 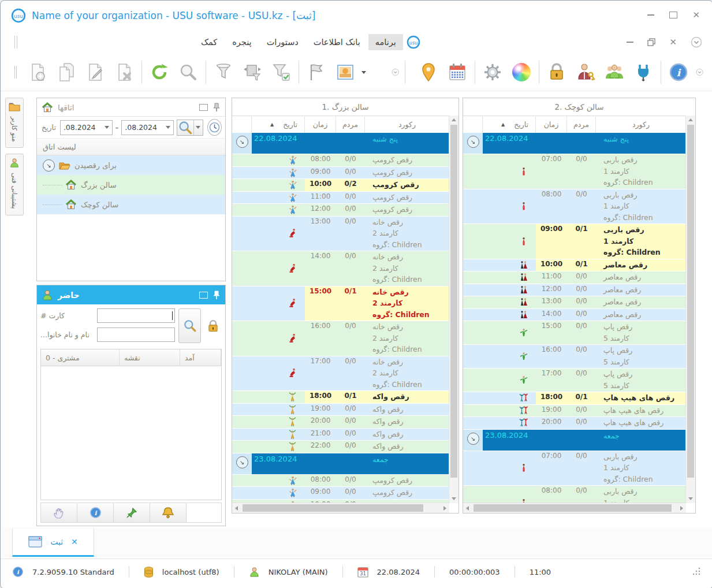 What do you see at coordinates (66, 72) in the screenshot?
I see `copy-document-button` at bounding box center [66, 72].